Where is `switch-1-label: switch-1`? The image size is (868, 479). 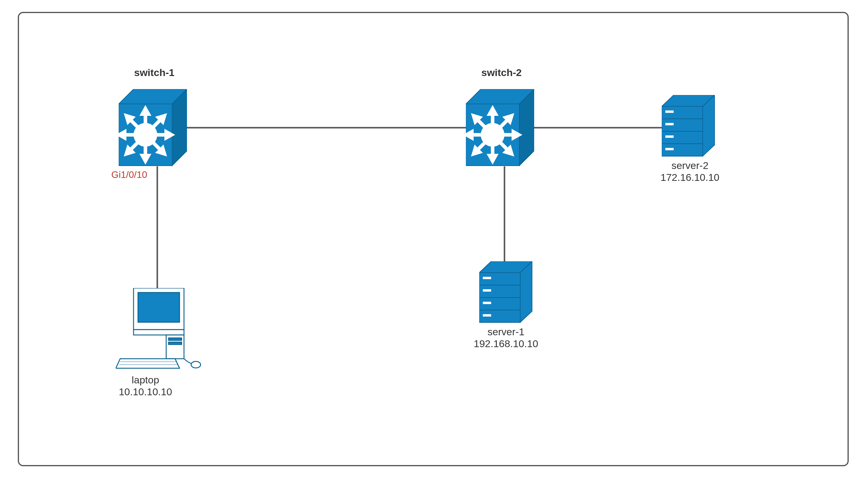
switch-1-label: switch-1 is located at coordinates (154, 73).